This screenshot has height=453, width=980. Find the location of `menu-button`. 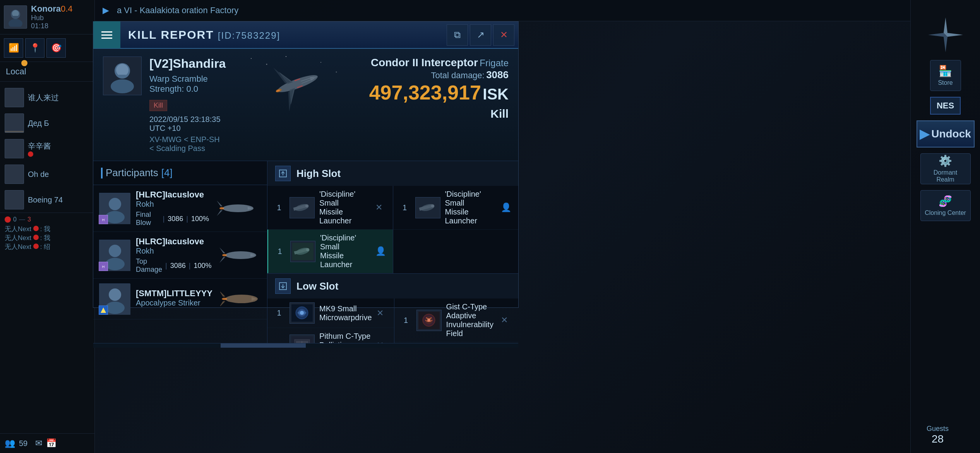

menu-button is located at coordinates (107, 35).